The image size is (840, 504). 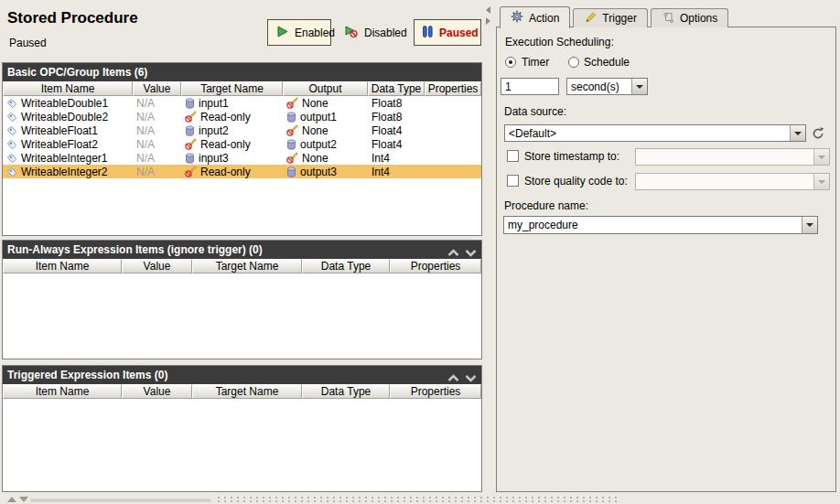 What do you see at coordinates (535, 62) in the screenshot?
I see `timer-radio-label: Timer` at bounding box center [535, 62].